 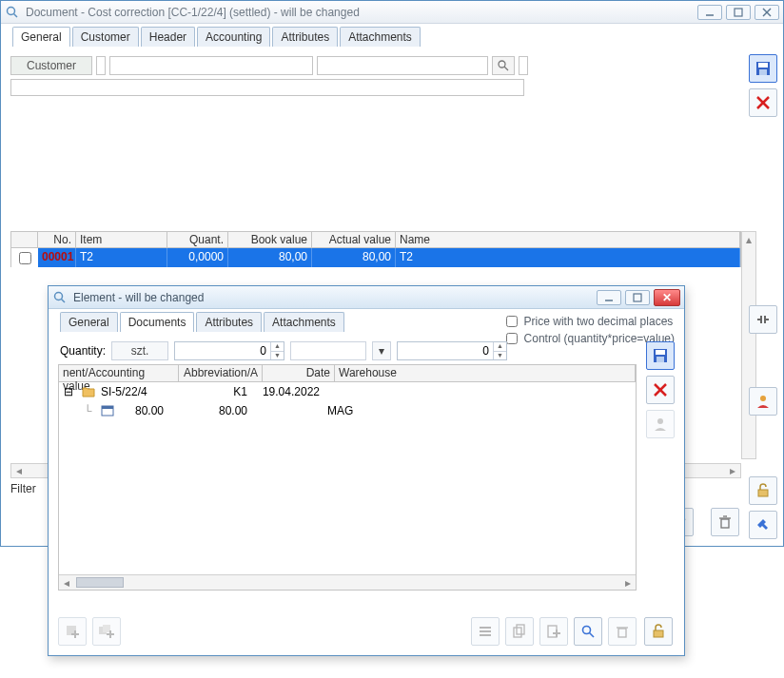 What do you see at coordinates (100, 582) in the screenshot?
I see `scroll-thumb` at bounding box center [100, 582].